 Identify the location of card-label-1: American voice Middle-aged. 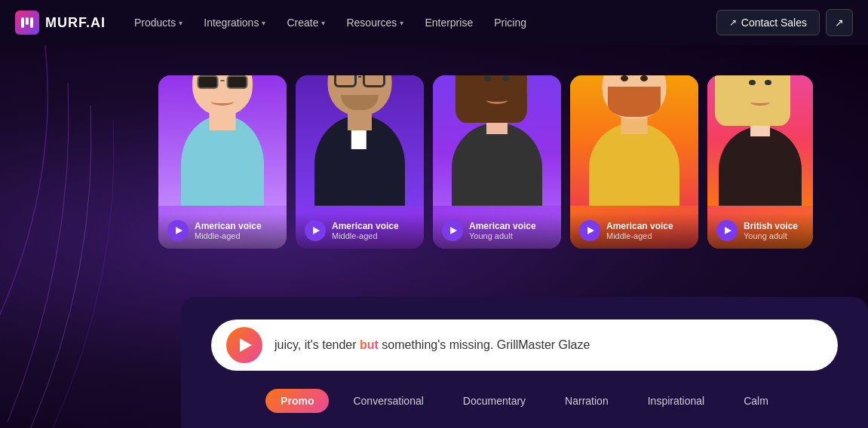
(228, 231).